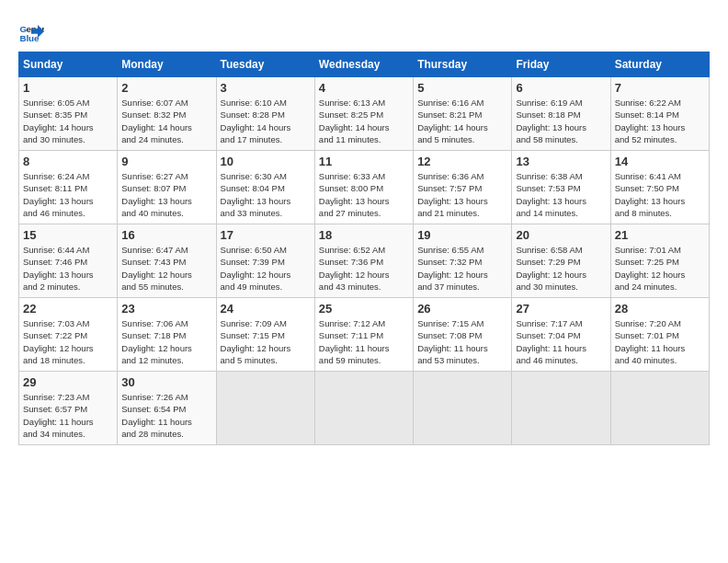  I want to click on calendar-header-row: SundayMondayTuesdayWednesdayThursdayFrid…, so click(364, 64).